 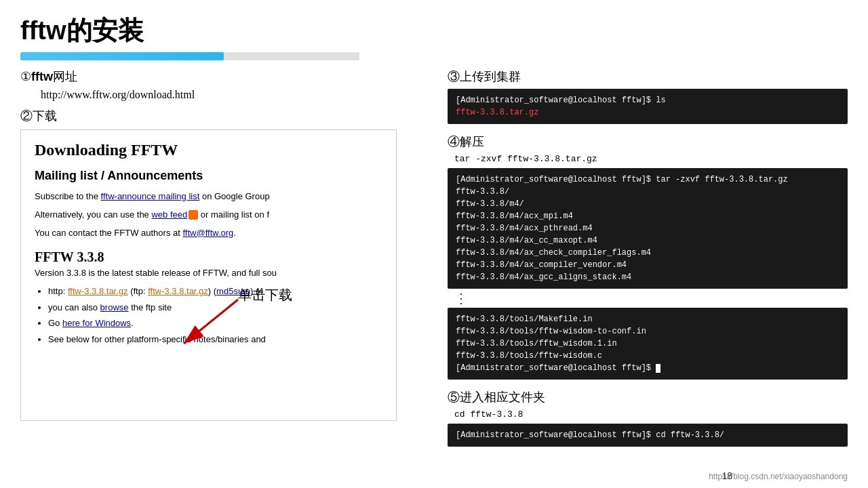 What do you see at coordinates (648, 344) in the screenshot?
I see `step4-terminal2: fftw-3.3.8/tools/Makefile.infftw-3.3.8/t…` at bounding box center [648, 344].